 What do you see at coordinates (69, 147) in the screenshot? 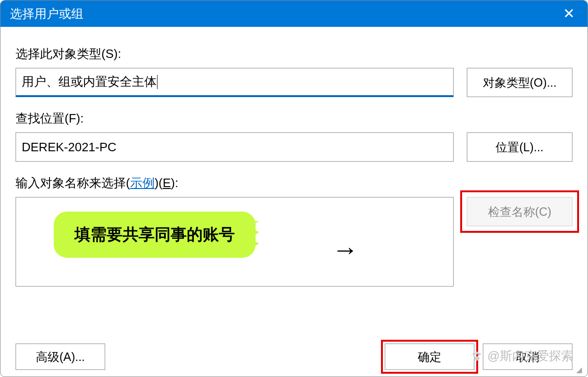
I see `location-value: DEREK-2021-PC` at bounding box center [69, 147].